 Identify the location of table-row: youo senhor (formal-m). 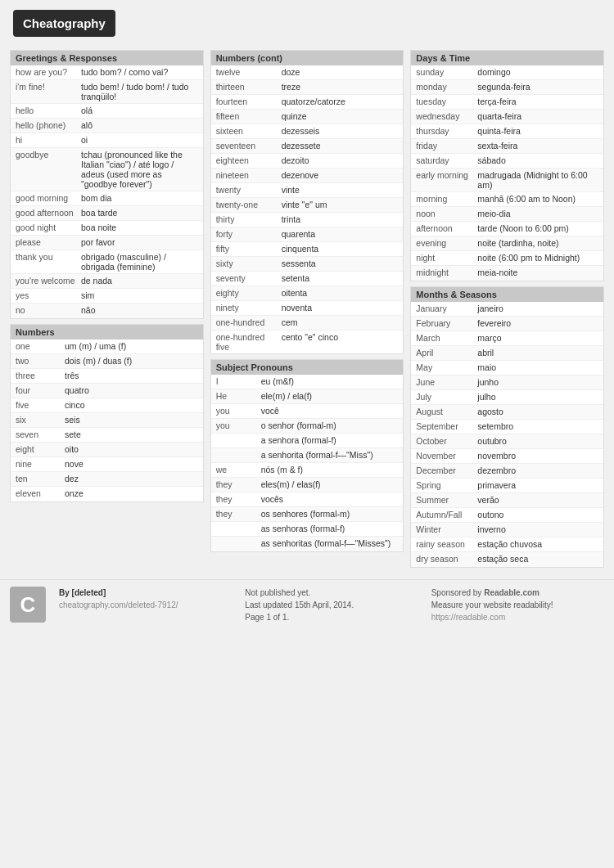
(308, 426).